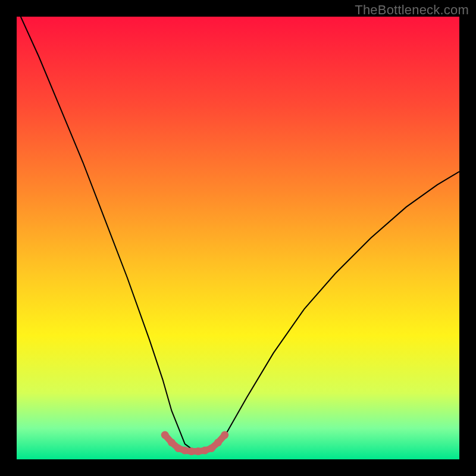  What do you see at coordinates (412, 10) in the screenshot?
I see `watermark-text: TheBottleneck.com` at bounding box center [412, 10].